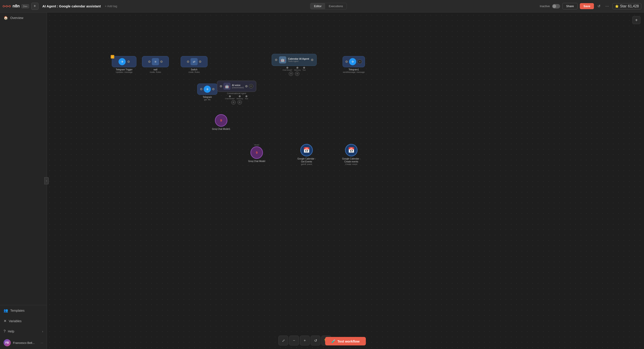 The width and height of the screenshot is (644, 349). What do you see at coordinates (42, 343) in the screenshot?
I see `user-more-button: ···` at bounding box center [42, 343].